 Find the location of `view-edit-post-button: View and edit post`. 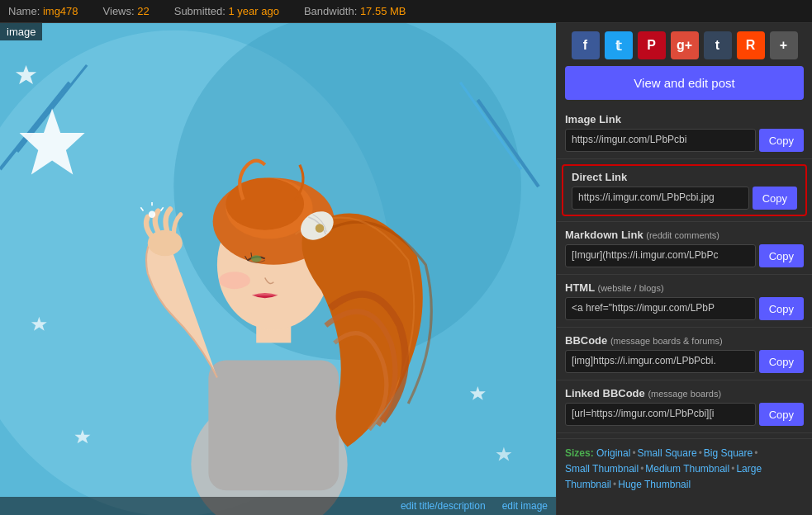

view-edit-post-button: View and edit post is located at coordinates (684, 83).